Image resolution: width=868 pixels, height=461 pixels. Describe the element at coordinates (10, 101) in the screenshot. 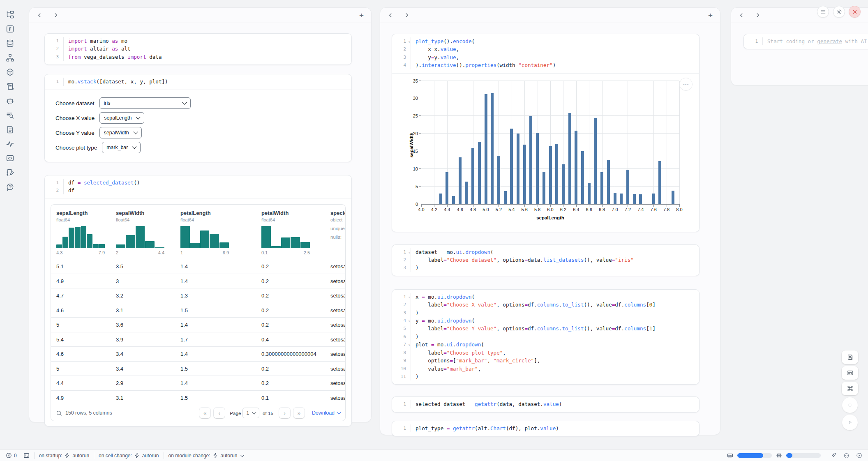

I see `chatbot-icon` at that location.